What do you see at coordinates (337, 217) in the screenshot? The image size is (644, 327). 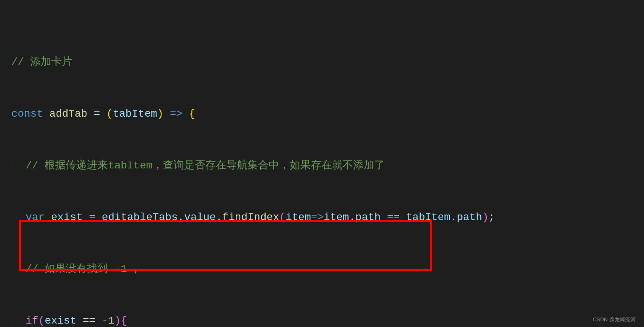 I see `identifier: item` at bounding box center [337, 217].